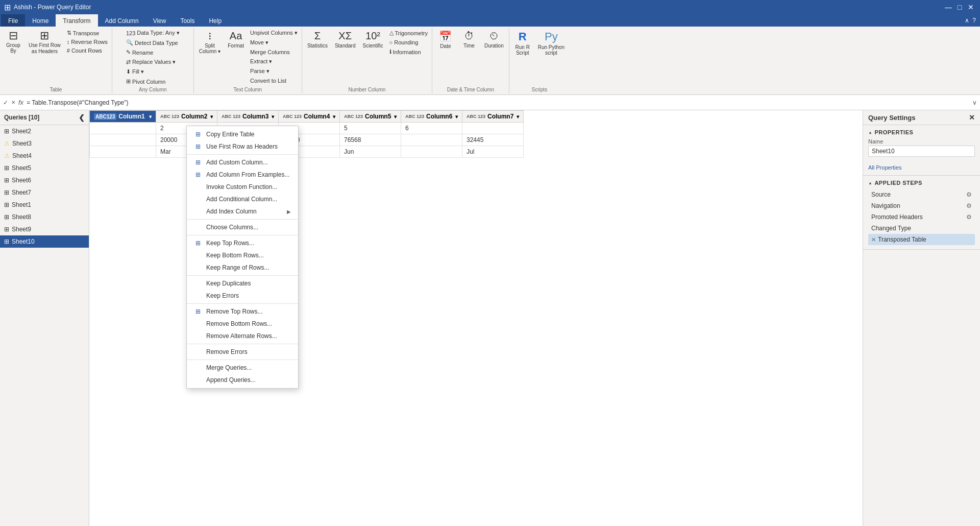  Describe the element at coordinates (44, 168) in the screenshot. I see `sidebar-item-sheet5: ⊞ Sheet5` at that location.